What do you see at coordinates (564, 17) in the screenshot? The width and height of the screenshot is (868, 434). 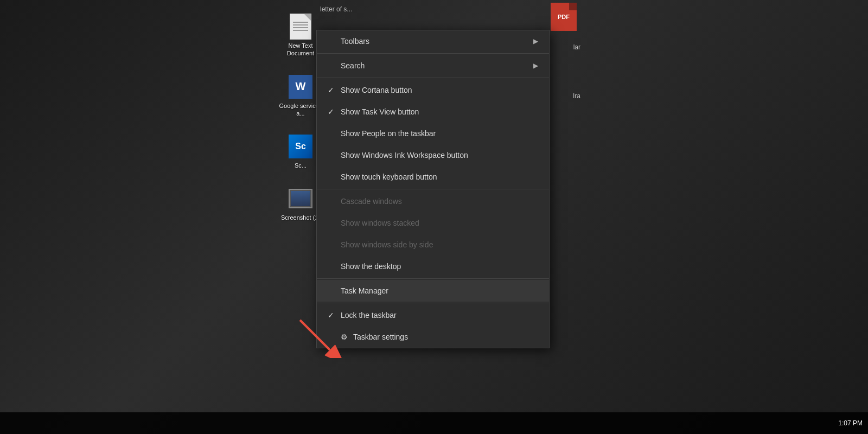 I see `pdf-icon: PDF` at bounding box center [564, 17].